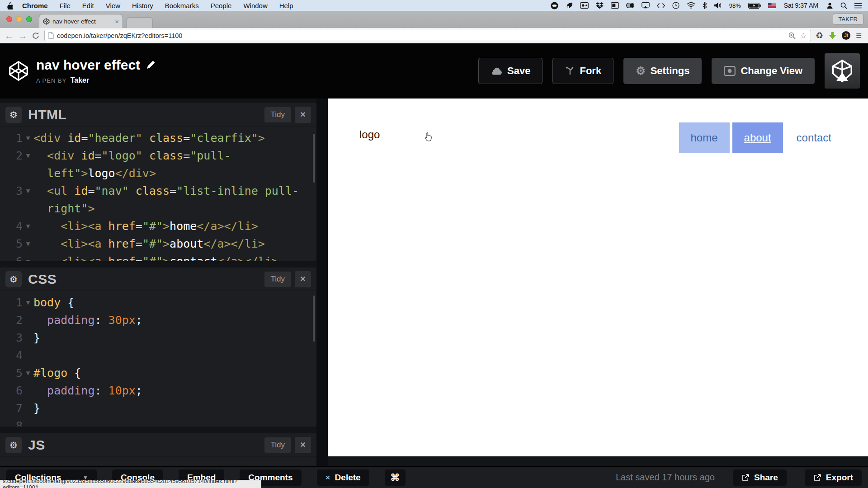 The image size is (868, 488). What do you see at coordinates (157, 355) in the screenshot?
I see `code-line: 4` at bounding box center [157, 355].